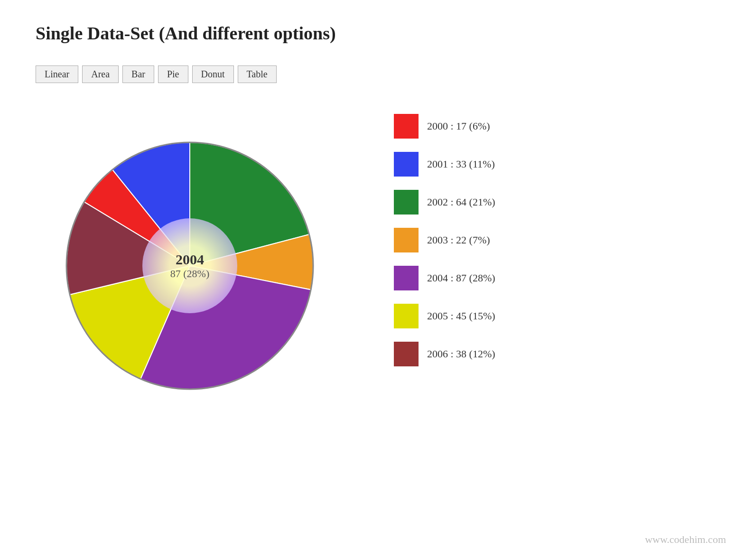  Describe the element at coordinates (445, 316) in the screenshot. I see `legend-item-2005: 2005 : 45 (15%)` at that location.